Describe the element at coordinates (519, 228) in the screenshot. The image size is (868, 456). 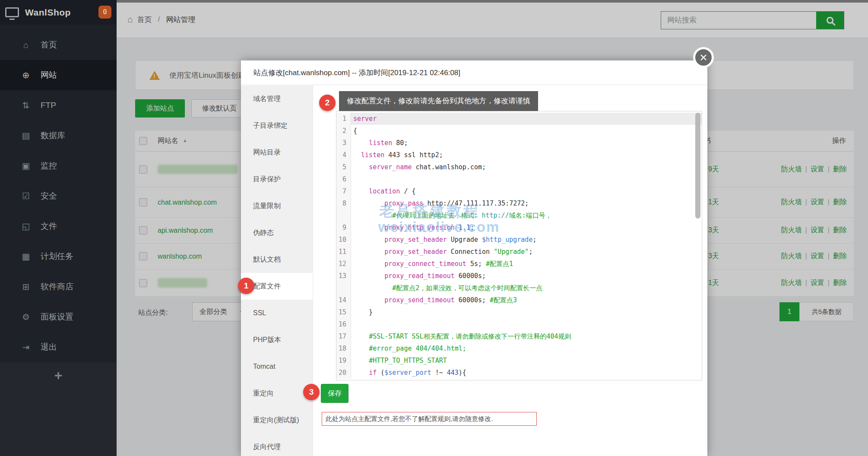
I see `code-line: 9 proxy_http_version 1.1;` at that location.